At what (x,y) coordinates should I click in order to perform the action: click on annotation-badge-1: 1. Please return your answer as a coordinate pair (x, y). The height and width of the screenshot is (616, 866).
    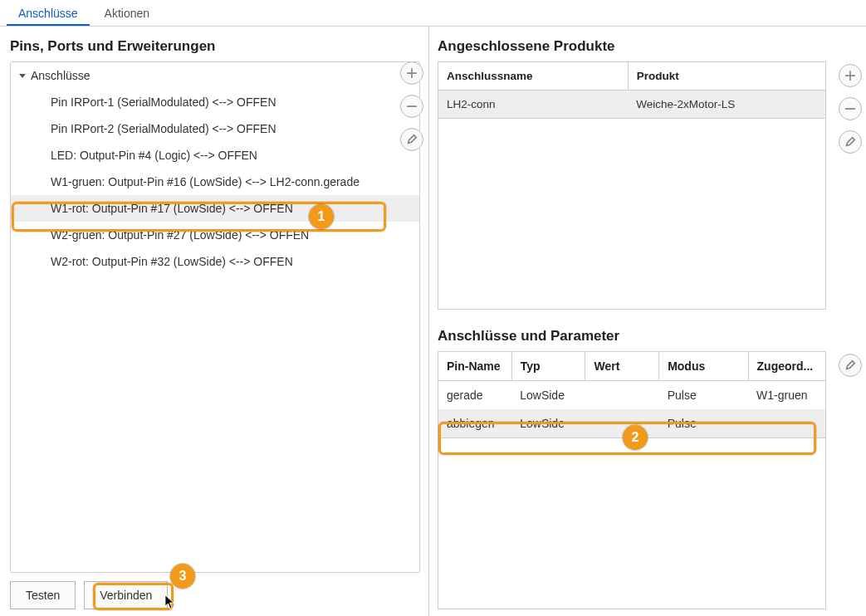
    Looking at the image, I should click on (321, 217).